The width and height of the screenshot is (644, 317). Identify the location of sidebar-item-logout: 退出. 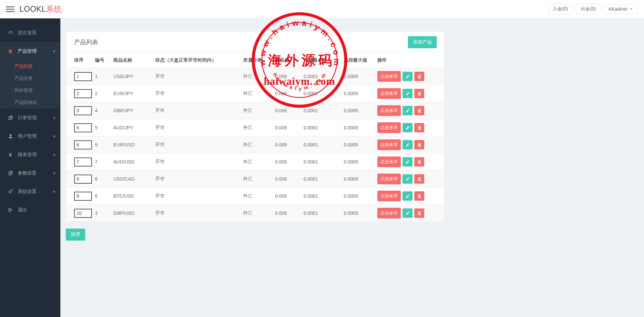
(30, 210).